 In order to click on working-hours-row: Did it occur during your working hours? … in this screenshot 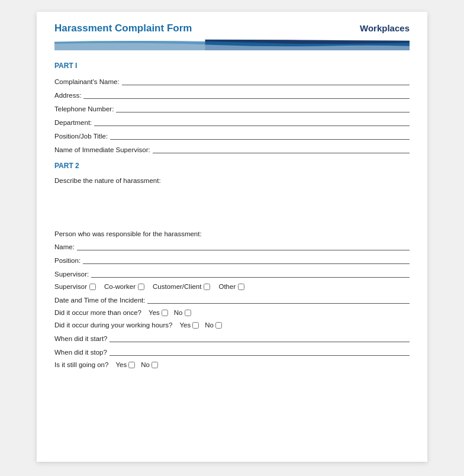, I will do `click(232, 325)`.